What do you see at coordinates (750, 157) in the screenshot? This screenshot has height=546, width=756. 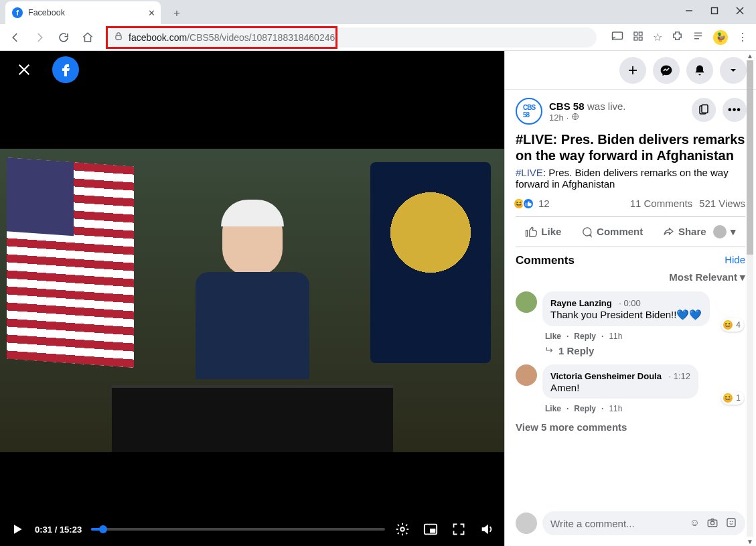 I see `scrollbar-thumb` at bounding box center [750, 157].